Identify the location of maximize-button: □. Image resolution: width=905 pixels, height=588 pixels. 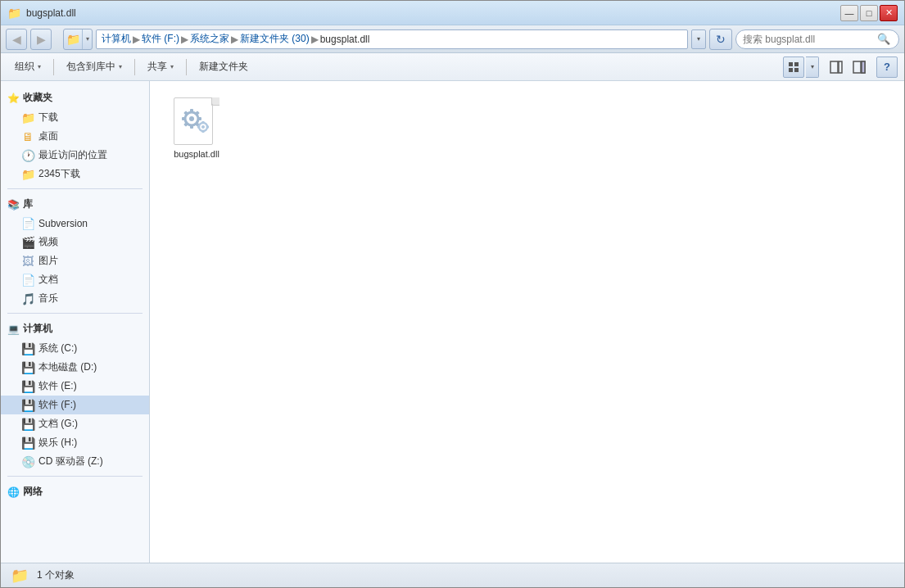
(869, 13).